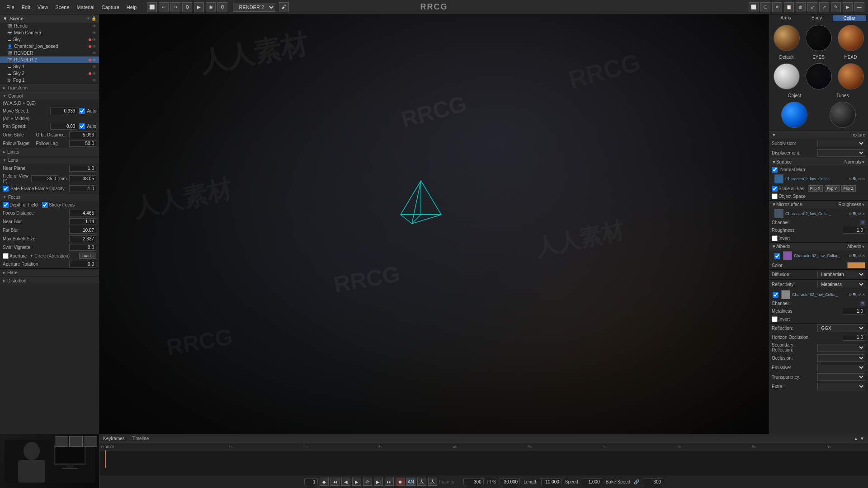 The height and width of the screenshot is (488, 868). What do you see at coordinates (855, 256) in the screenshot?
I see `zoom-icon-3: 🔍` at bounding box center [855, 256].